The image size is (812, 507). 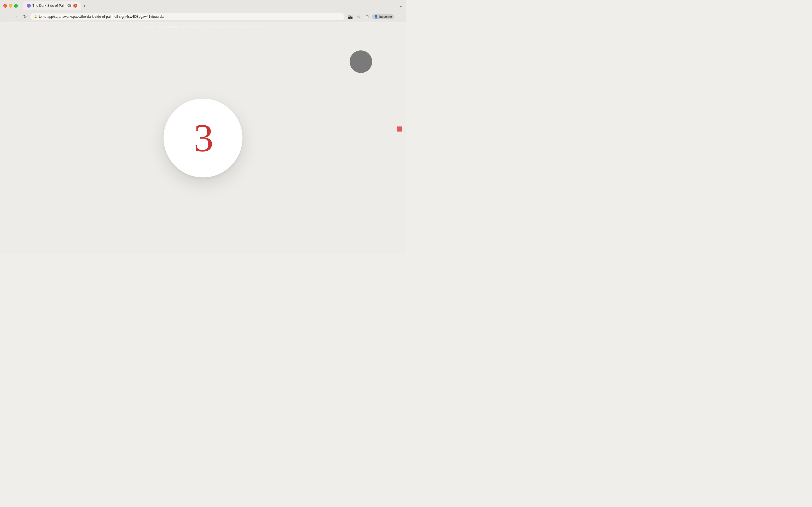 What do you see at coordinates (29, 6) in the screenshot?
I see `tab-favicon` at bounding box center [29, 6].